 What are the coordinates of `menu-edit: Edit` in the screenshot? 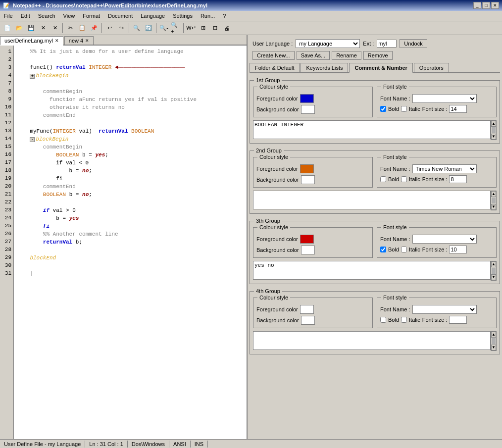 It's located at (26, 16).